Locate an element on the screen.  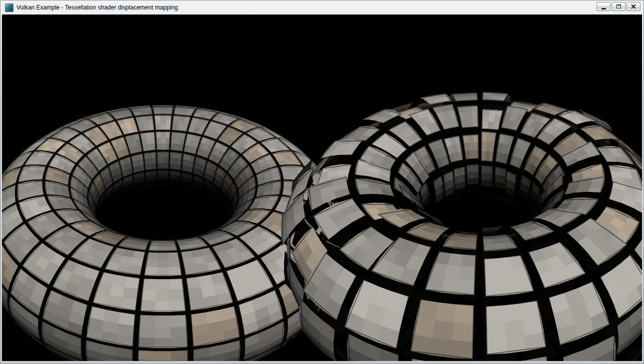
maximize-icon is located at coordinates (619, 6).